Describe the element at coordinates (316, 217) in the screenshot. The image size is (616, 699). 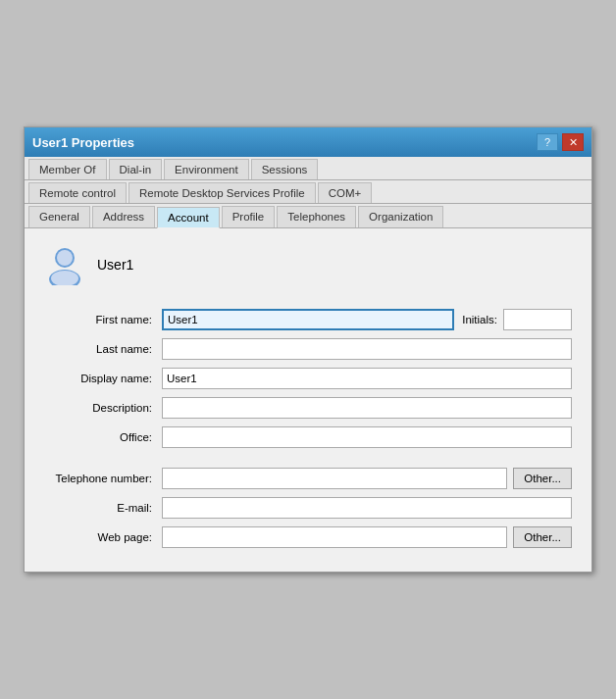
I see `tab-telephones: Telephones` at that location.